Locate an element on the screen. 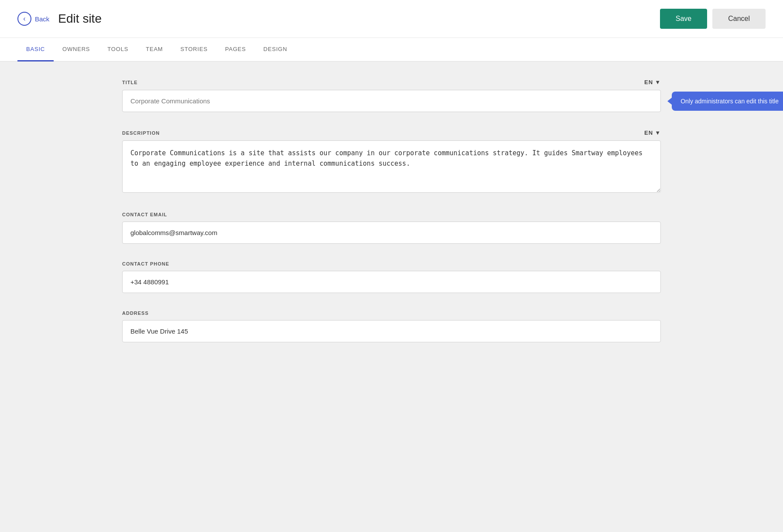  address-label-row: ADDRESS is located at coordinates (392, 313).